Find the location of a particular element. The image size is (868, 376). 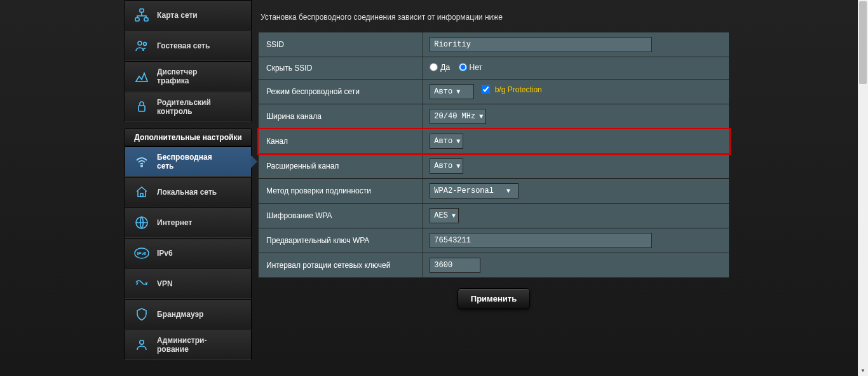

nav-label: Брандмауэр is located at coordinates (180, 314).